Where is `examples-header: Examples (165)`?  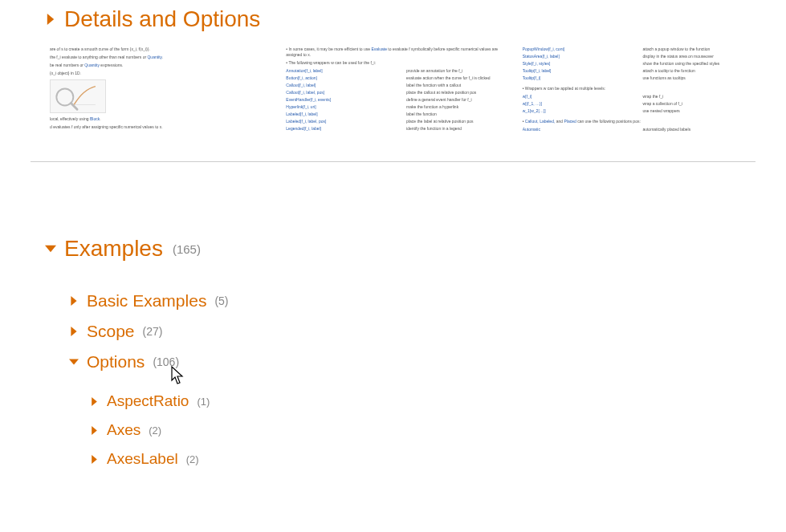 examples-header: Examples (165) is located at coordinates (393, 249).